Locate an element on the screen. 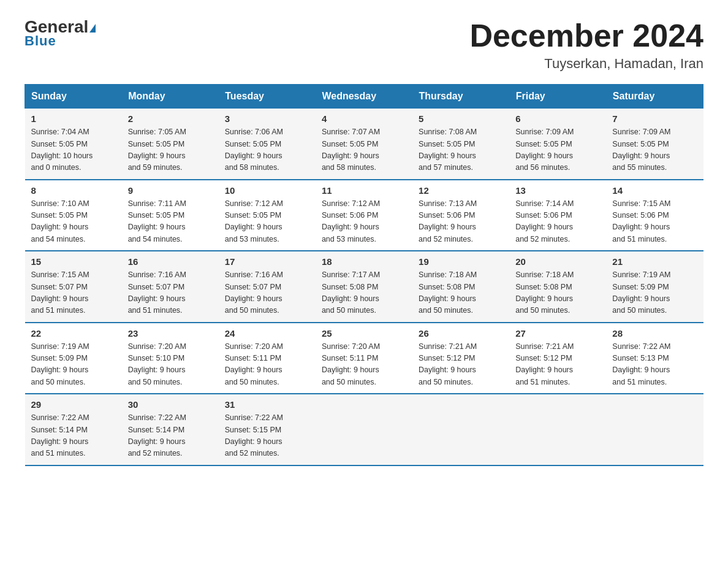 This screenshot has width=728, height=563. header-cell-friday: Friday is located at coordinates (558, 97).